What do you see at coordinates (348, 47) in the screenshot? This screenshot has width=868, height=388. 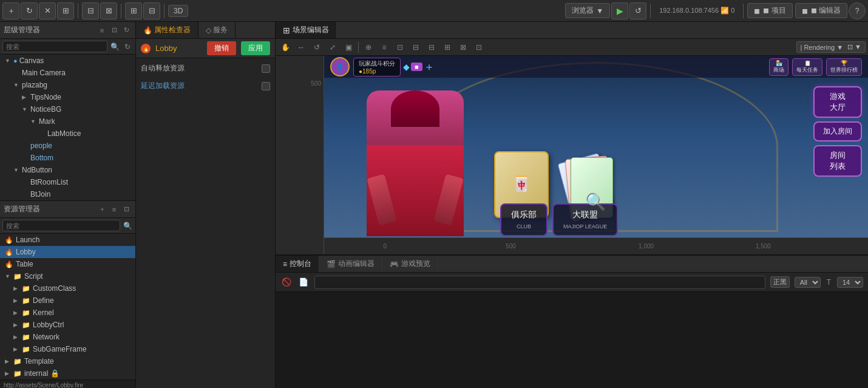 I see `tool-rect: ▣` at bounding box center [348, 47].